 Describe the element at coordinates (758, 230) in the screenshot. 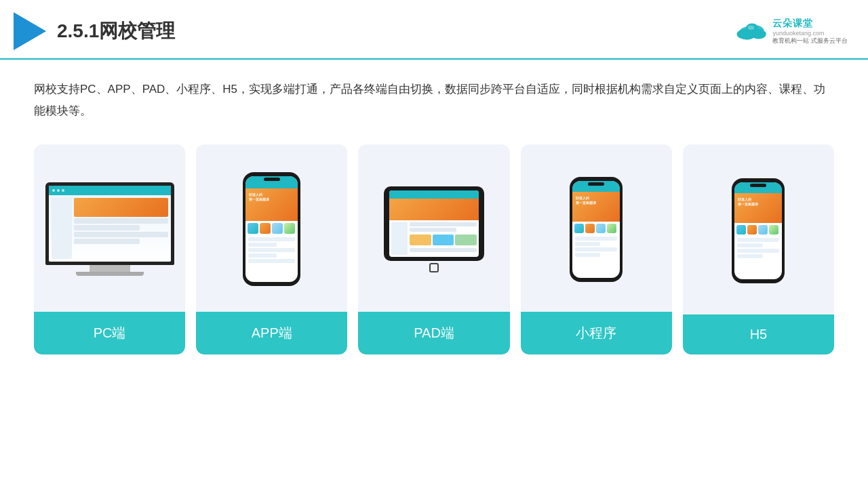

I see `phone-mockup-h5: 职道人的第一堂刷题课` at that location.